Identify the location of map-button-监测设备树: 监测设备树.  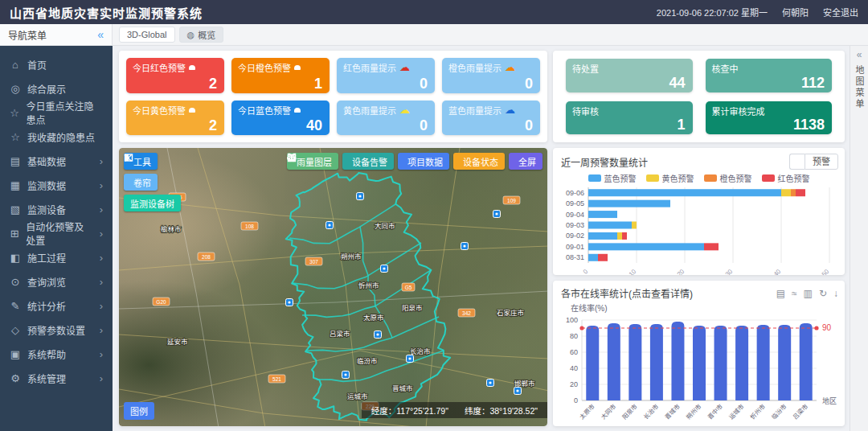
(153, 203).